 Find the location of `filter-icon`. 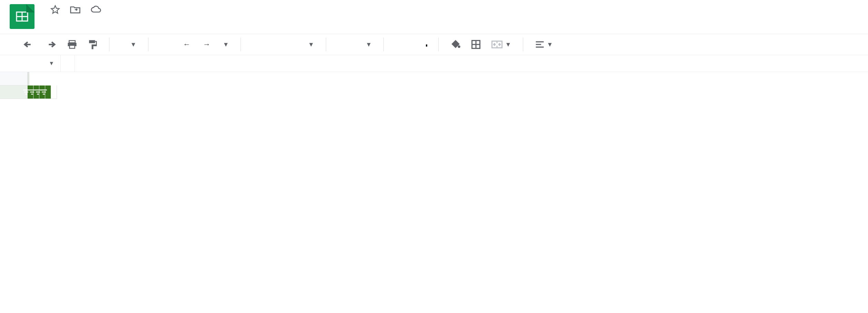

filter-icon is located at coordinates (44, 92).